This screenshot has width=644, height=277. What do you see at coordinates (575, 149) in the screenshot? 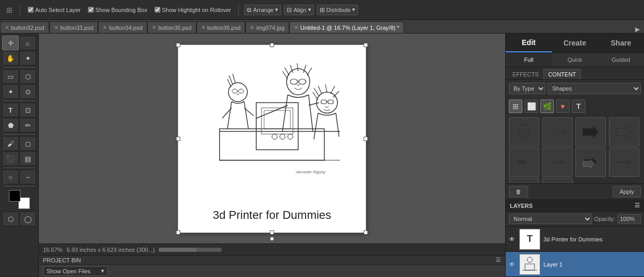
I see `shapes-grid` at bounding box center [575, 149].